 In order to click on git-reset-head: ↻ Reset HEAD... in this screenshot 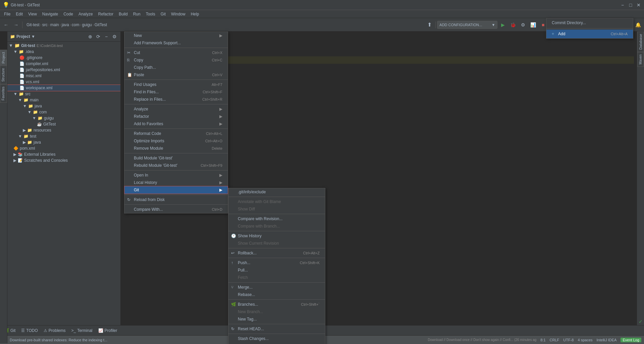, I will do `click(277, 329)`.